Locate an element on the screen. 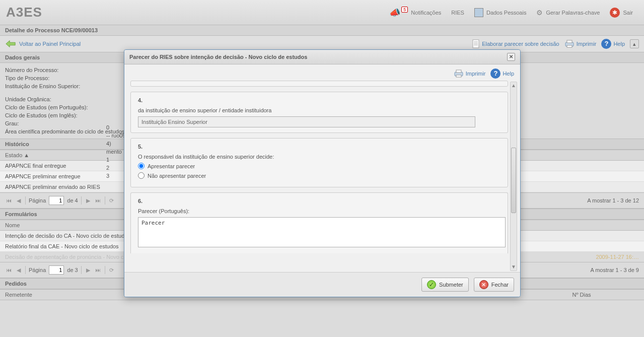 Image resolution: width=644 pixels, height=337 pixels. scroll-up-icon: ▲ is located at coordinates (514, 86).